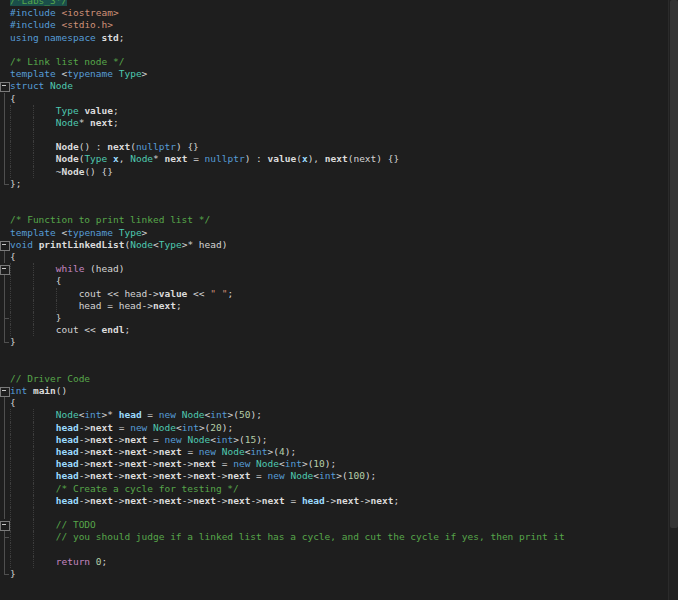  I want to click on code-line: head->next->next->next->next->next = new…, so click(339, 476).